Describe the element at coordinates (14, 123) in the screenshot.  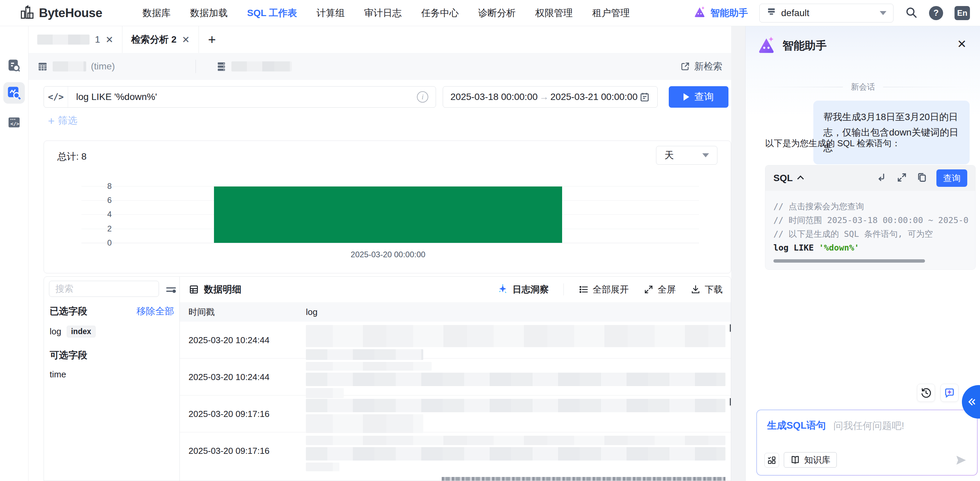
I see `rail-sql-editor-icon: </>` at that location.